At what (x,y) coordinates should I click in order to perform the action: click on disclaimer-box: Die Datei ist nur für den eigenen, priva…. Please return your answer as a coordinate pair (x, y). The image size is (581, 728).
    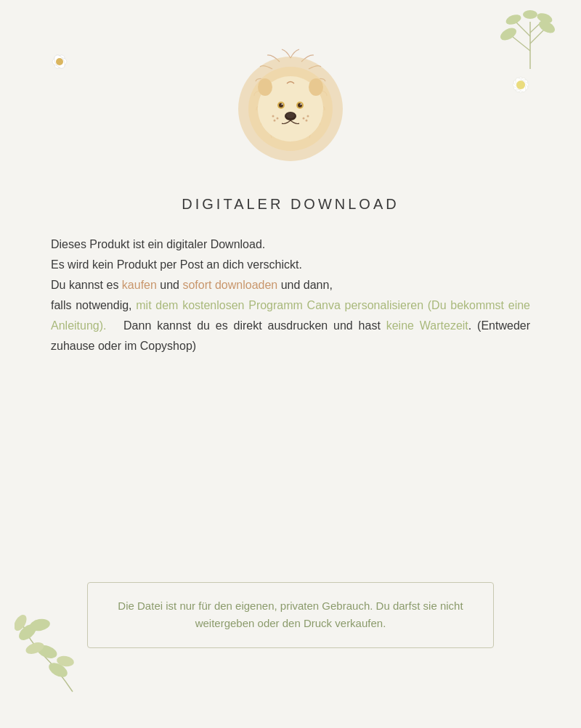
    Looking at the image, I should click on (290, 615).